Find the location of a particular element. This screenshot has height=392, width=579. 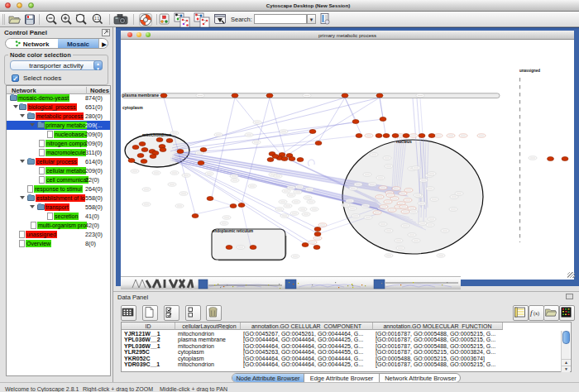

svg-text: mitochondrion is located at coordinates (157, 135).